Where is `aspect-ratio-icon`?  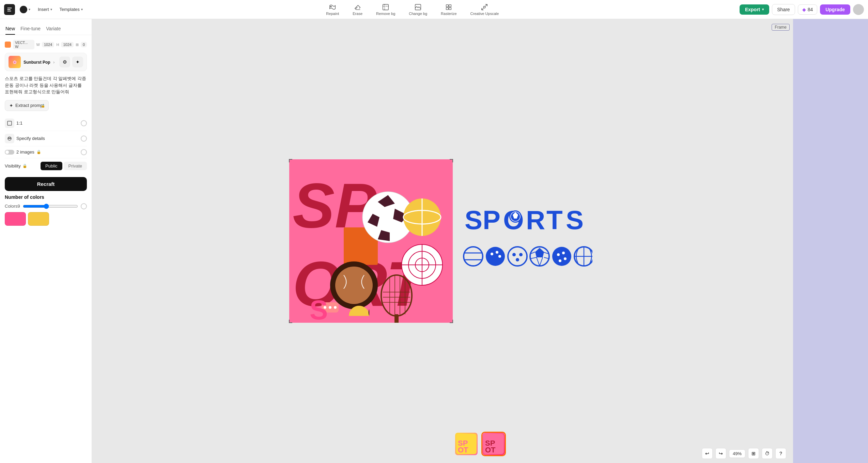 aspect-ratio-icon is located at coordinates (10, 123).